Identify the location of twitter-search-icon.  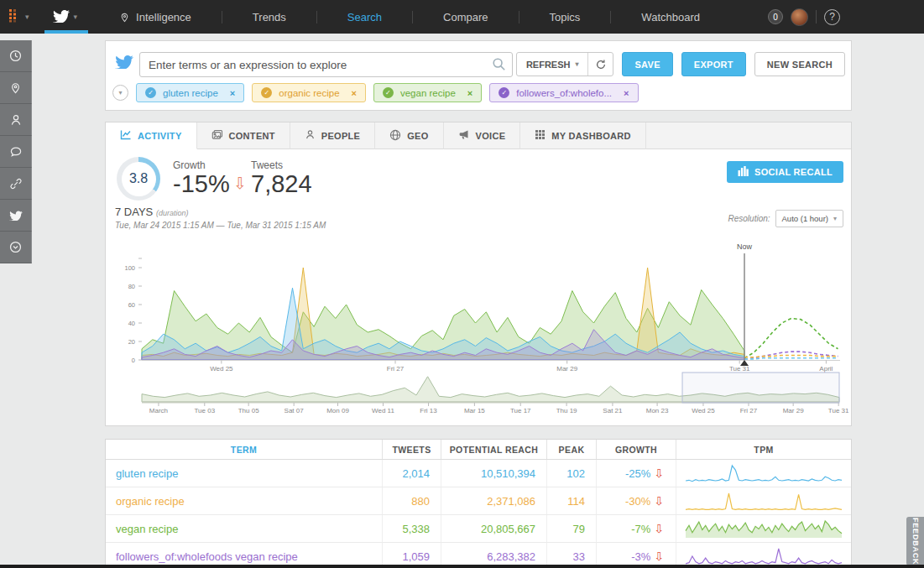
(124, 63).